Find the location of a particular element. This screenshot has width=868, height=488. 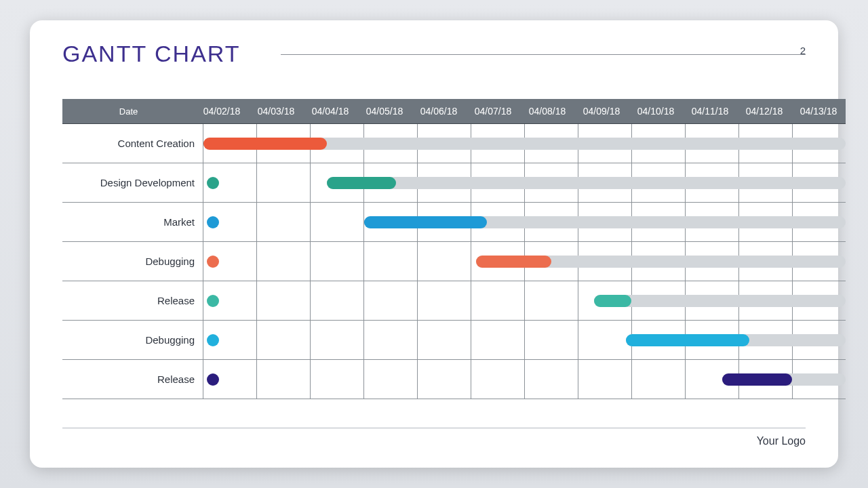

footer-rule is located at coordinates (434, 428).